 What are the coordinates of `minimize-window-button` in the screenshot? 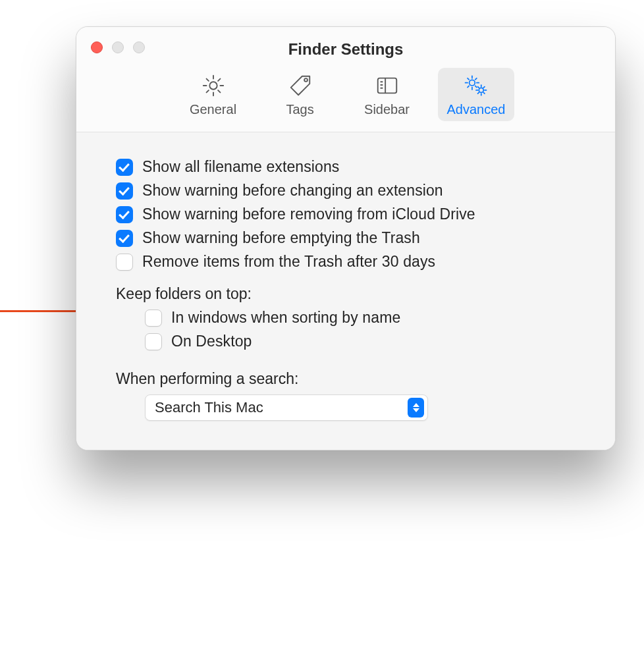 It's located at (118, 47).